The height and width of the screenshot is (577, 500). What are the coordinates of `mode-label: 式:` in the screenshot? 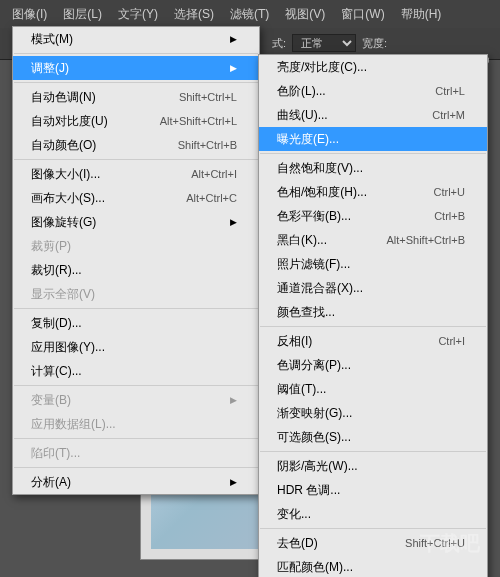 It's located at (279, 44).